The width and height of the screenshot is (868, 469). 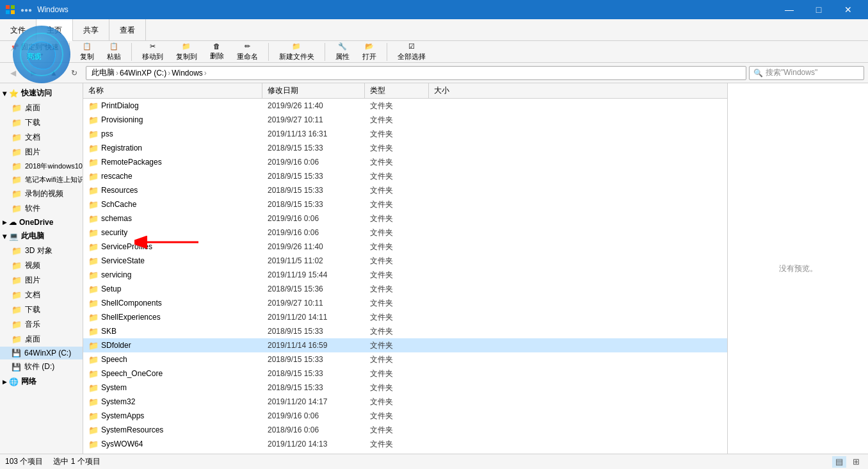 I want to click on refresh-button: ↻, so click(x=74, y=73).